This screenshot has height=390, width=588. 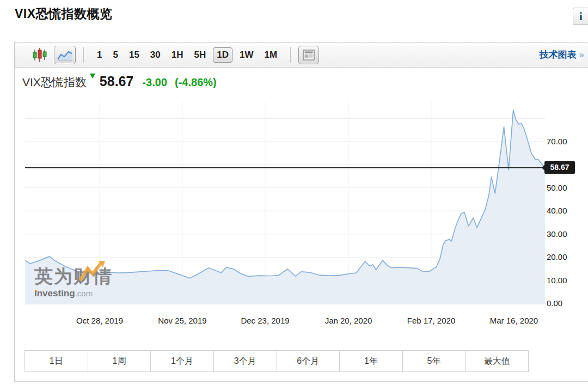 What do you see at coordinates (64, 14) in the screenshot?
I see `page-title: VIX恐慌指数概览` at bounding box center [64, 14].